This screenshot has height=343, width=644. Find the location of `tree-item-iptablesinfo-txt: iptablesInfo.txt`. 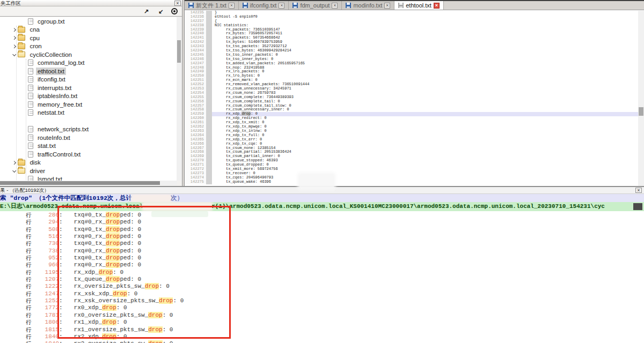

tree-item-iptablesinfo-txt: iptablesInfo.txt is located at coordinates (89, 96).